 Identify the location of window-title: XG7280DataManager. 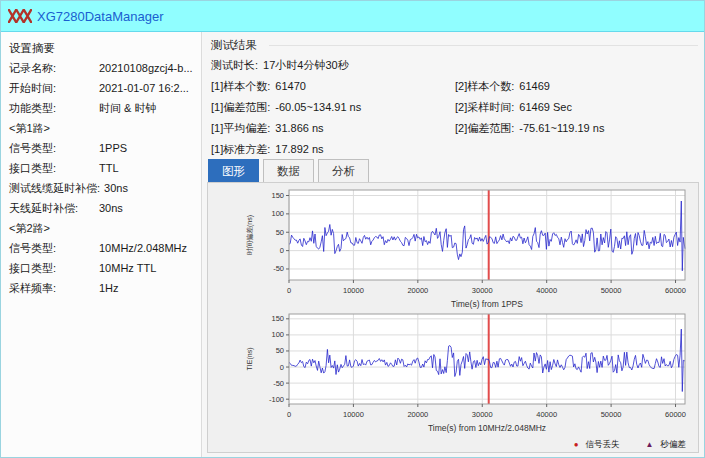
(100, 16).